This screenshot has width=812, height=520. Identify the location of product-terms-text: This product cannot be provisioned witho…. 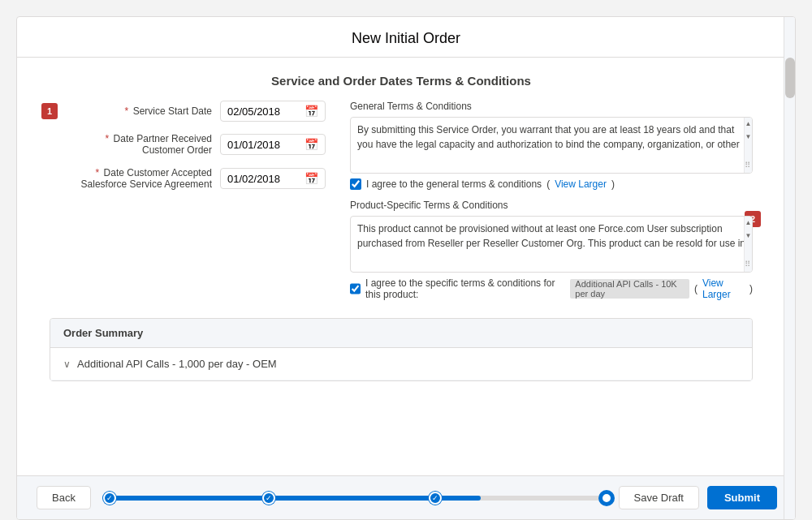
(551, 236).